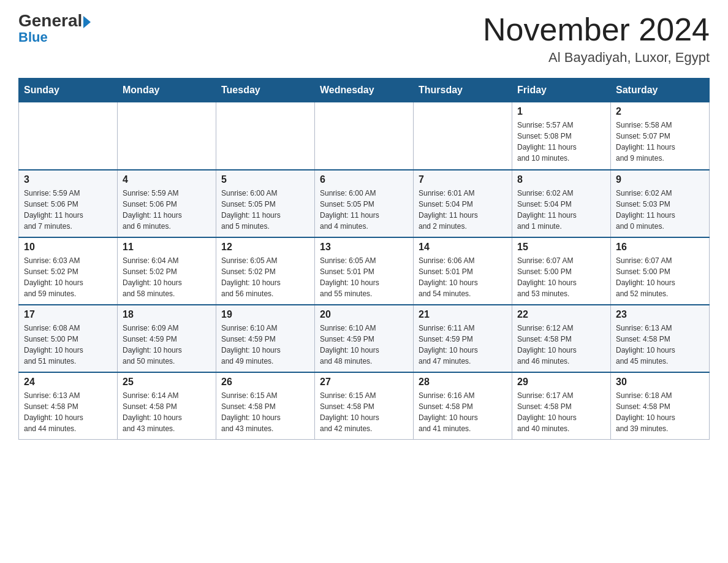 This screenshot has width=728, height=563. What do you see at coordinates (266, 271) in the screenshot?
I see `calendar-cell: 12Sunrise: 6:05 AM Sunset: 5:02 PM Dayli…` at bounding box center [266, 271].